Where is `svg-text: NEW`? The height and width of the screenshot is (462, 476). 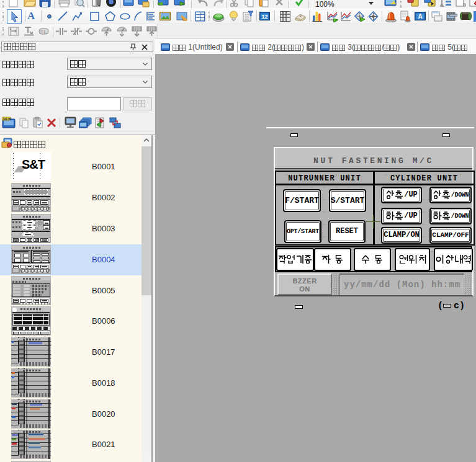
svg-text: NEW is located at coordinates (7, 119).